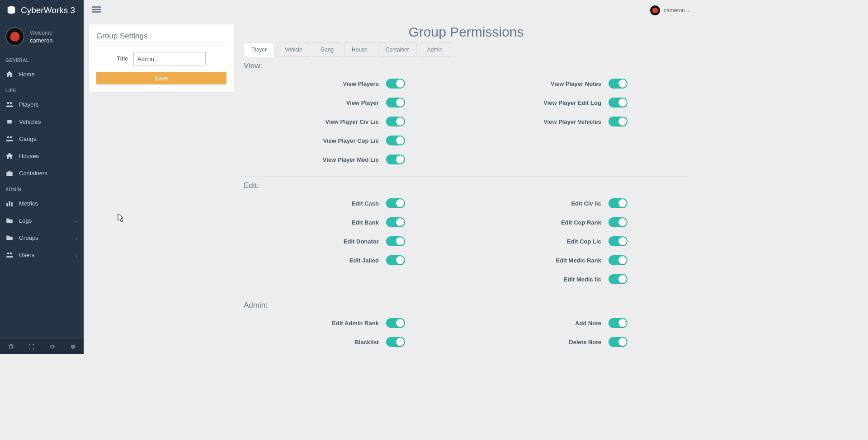 The height and width of the screenshot is (440, 868). I want to click on permission-label: View Players, so click(315, 84).